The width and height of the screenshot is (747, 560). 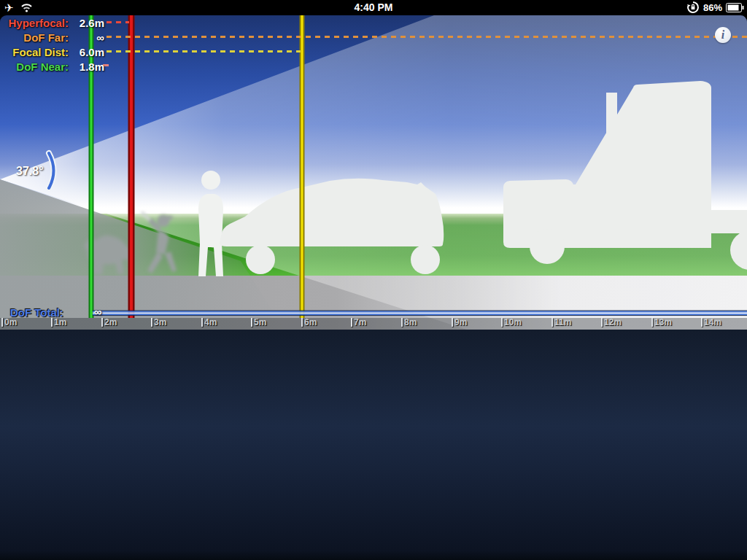 I want to click on ruler-label: 9m, so click(x=461, y=322).